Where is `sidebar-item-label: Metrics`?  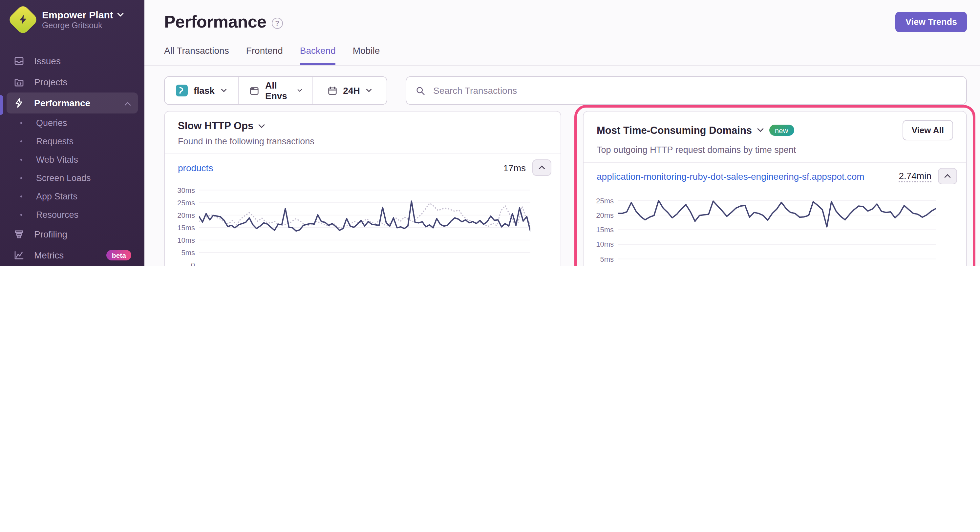
sidebar-item-label: Metrics is located at coordinates (49, 255).